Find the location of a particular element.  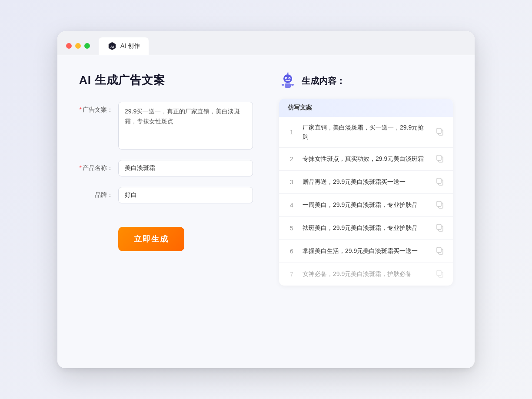

required-mark-2: * is located at coordinates (81, 168).